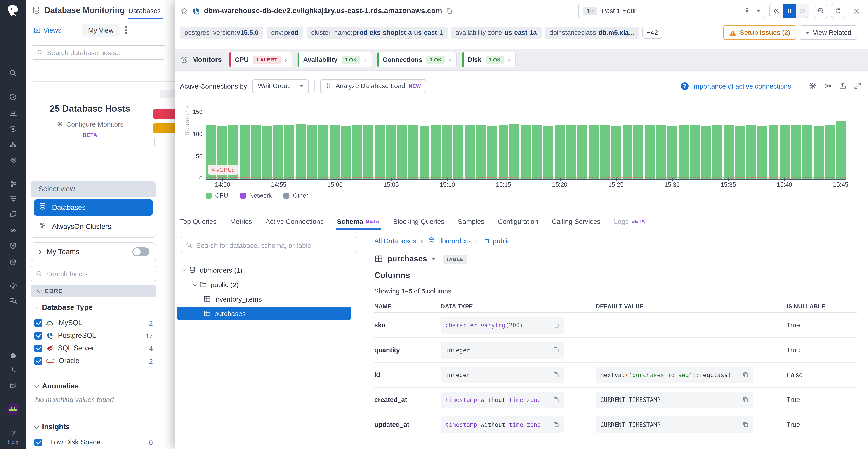 The image size is (868, 449). Describe the element at coordinates (747, 11) in the screenshot. I see `pin-icon` at that location.